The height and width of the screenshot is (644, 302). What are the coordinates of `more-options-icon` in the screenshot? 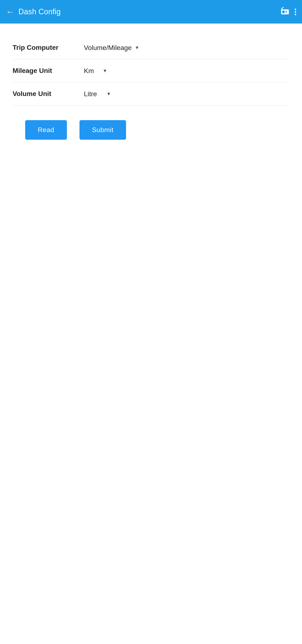 It's located at (296, 12).